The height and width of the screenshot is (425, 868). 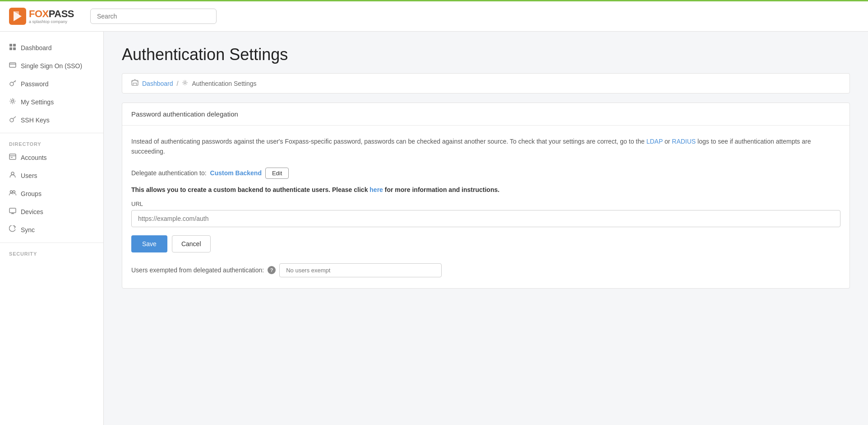 I want to click on password-icon, so click(x=13, y=84).